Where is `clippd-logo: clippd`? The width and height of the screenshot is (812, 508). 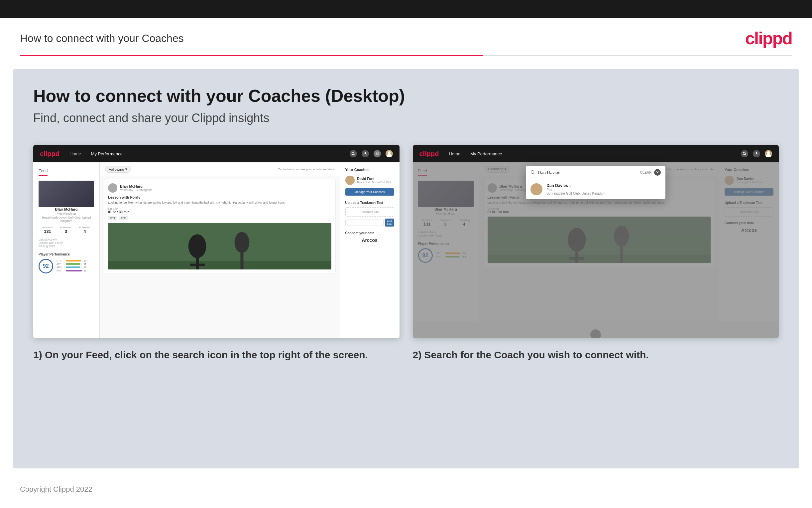
clippd-logo: clippd is located at coordinates (769, 38).